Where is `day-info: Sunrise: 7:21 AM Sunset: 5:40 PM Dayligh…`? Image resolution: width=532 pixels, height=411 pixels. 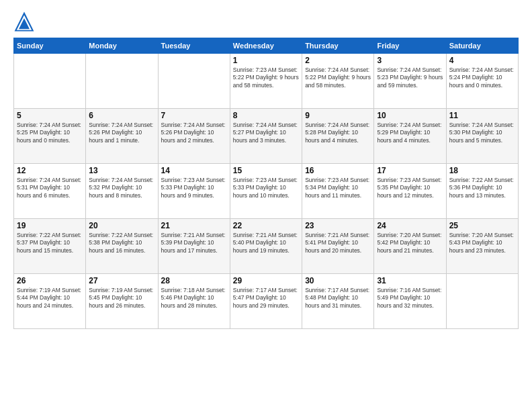
day-info: Sunrise: 7:21 AM Sunset: 5:40 PM Dayligh… is located at coordinates (266, 243).